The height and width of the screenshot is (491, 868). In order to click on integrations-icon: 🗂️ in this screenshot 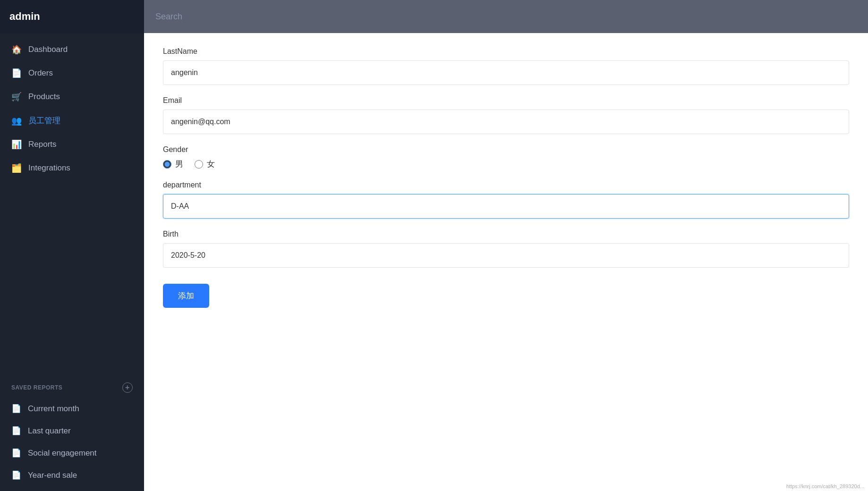, I will do `click(17, 168)`.